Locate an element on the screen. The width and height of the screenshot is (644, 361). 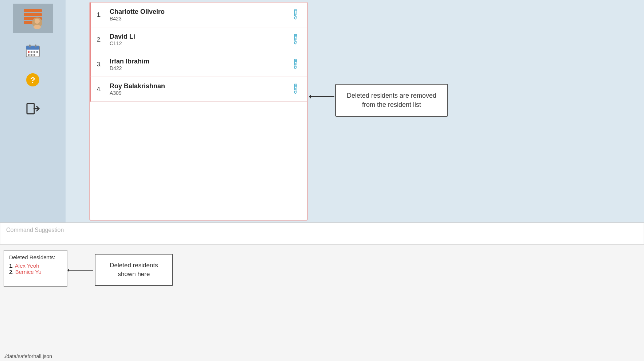
annotation-right-text: Deleted residents are removed from the r… is located at coordinates (392, 100).